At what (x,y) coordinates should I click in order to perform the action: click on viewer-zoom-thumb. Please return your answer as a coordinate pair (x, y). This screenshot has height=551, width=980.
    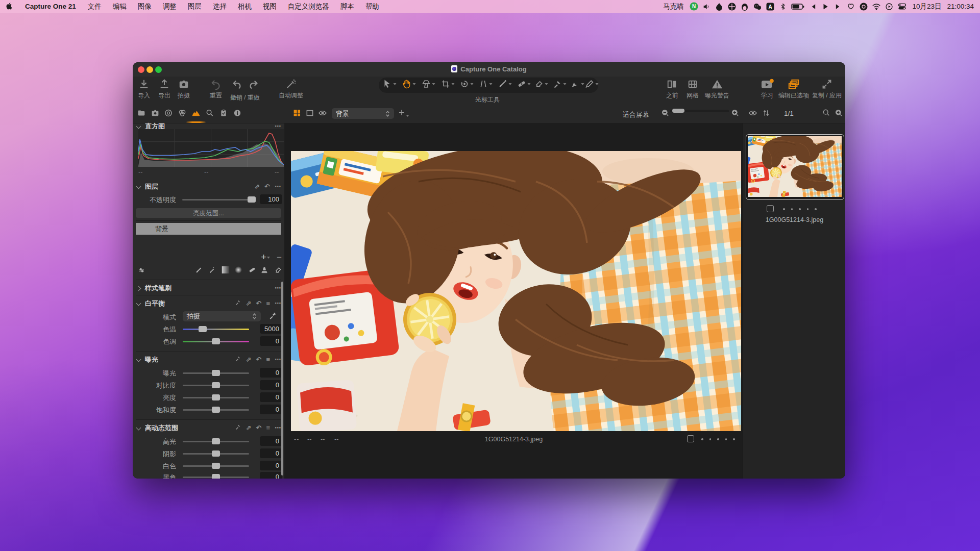
    Looking at the image, I should click on (678, 111).